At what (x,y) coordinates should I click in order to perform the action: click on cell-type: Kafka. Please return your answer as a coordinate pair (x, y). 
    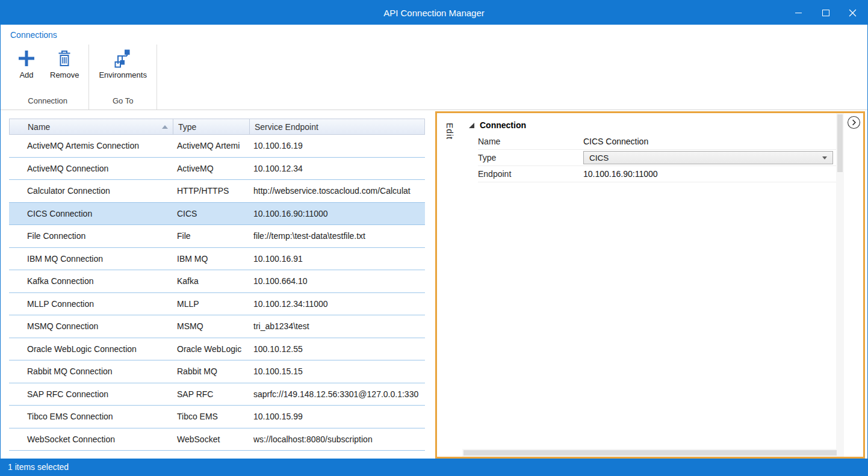
    Looking at the image, I should click on (211, 281).